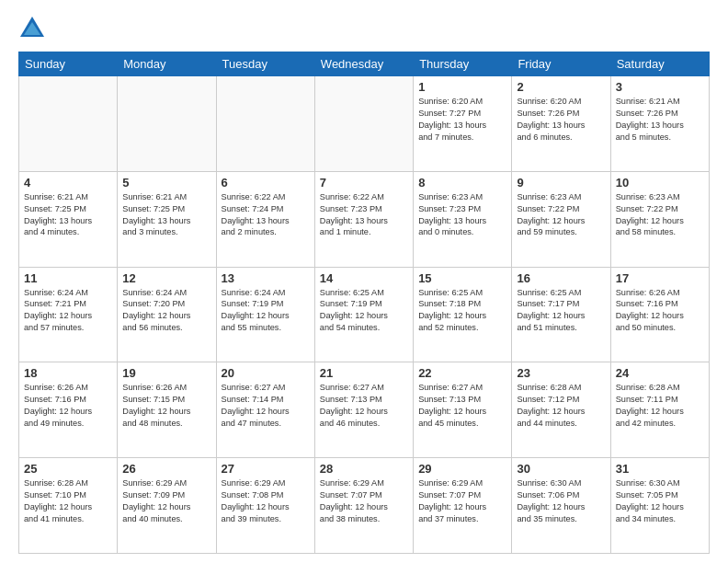 Image resolution: width=728 pixels, height=563 pixels. Describe the element at coordinates (561, 410) in the screenshot. I see `calendar-cell: 23Sunrise: 6:28 AM Sunset: 7:12 PM Dayli…` at that location.